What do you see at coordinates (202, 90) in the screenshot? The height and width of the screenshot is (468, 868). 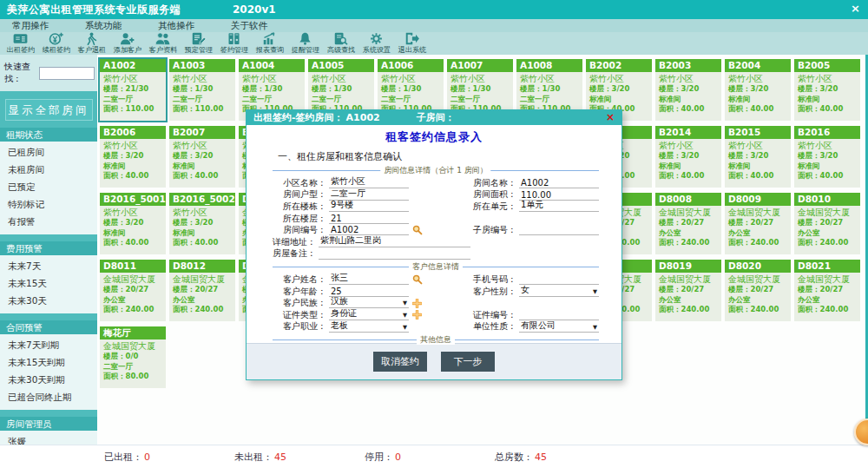 I see `room-card-A1003: A1003 紫竹小区 楼层：1/30 二室一厅 面积：110.00` at bounding box center [202, 90].